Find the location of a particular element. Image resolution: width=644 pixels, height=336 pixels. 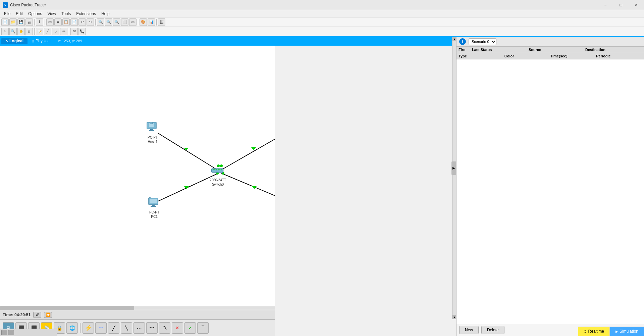

horizontal-scrollbar is located at coordinates (138, 308).